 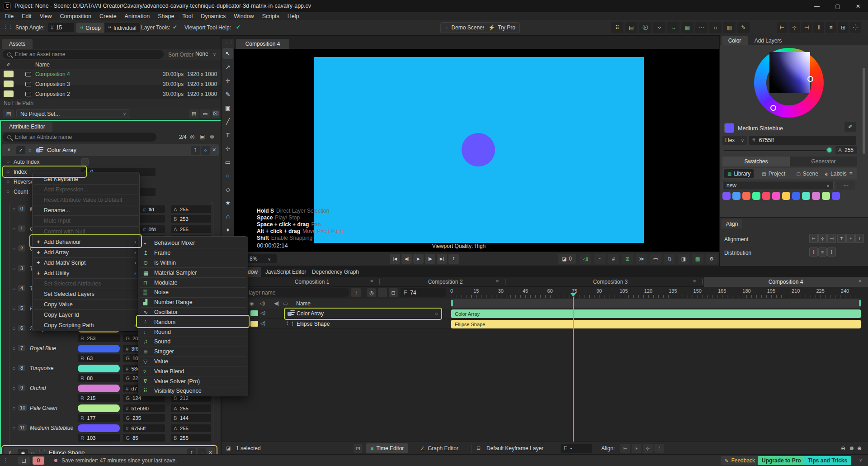 What do you see at coordinates (585, 259) in the screenshot?
I see `audio-icon: ◁)` at bounding box center [585, 259].